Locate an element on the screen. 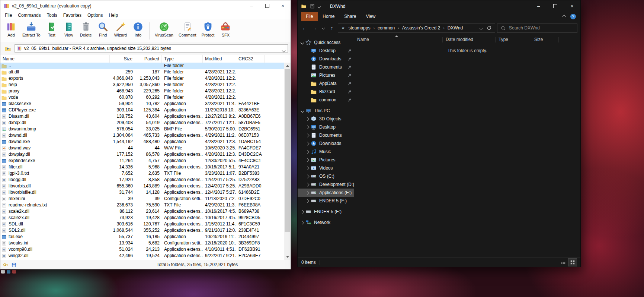 Image resolution: width=644 pixels, height=297 pixels. ribbon-tab-home: Home is located at coordinates (329, 16).